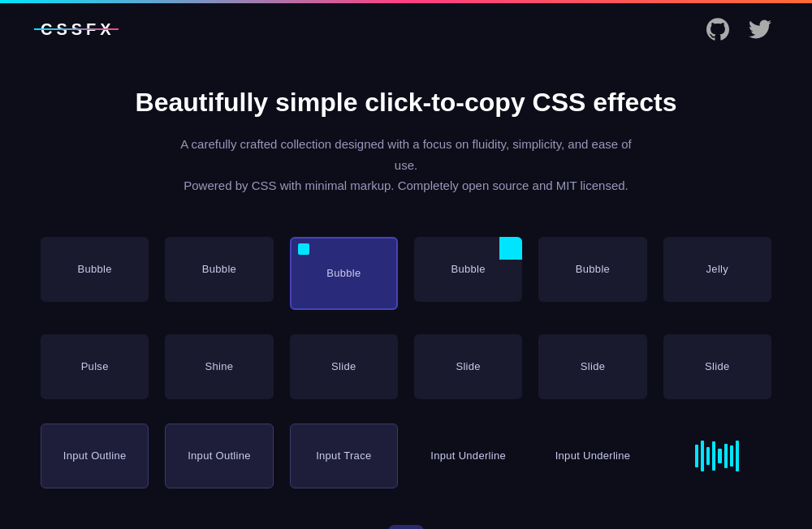 Image resolution: width=812 pixels, height=529 pixels. Describe the element at coordinates (718, 456) in the screenshot. I see `effect-card-barcode` at that location.